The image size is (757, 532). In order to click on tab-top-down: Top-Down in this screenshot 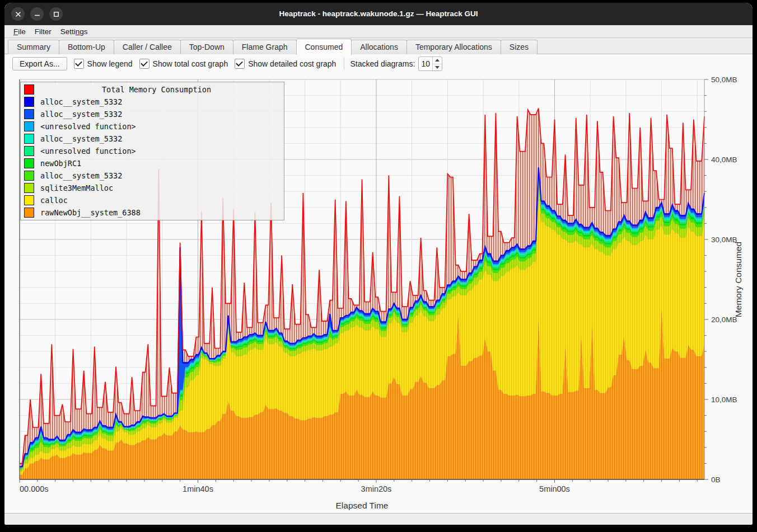, I will do `click(207, 47)`.